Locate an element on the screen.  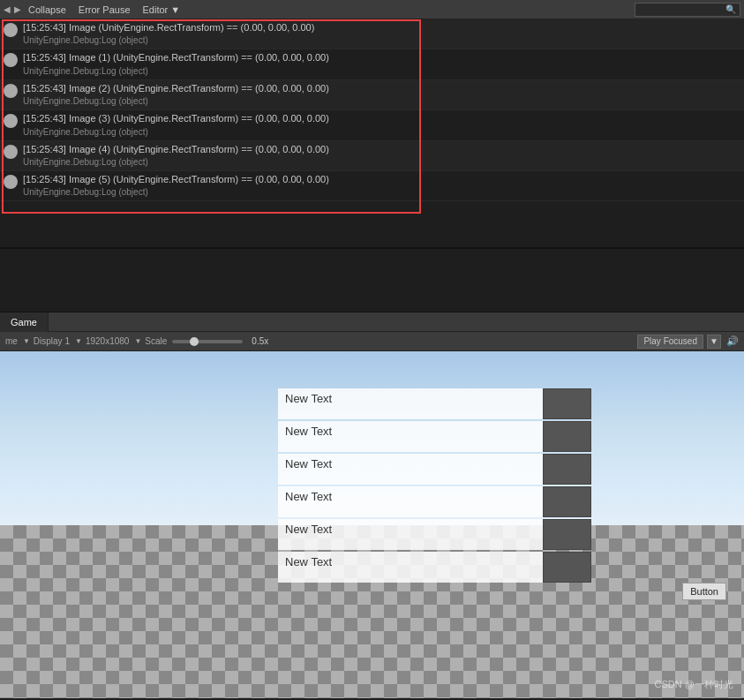
resolution-arrow: ▼ is located at coordinates (138, 341).